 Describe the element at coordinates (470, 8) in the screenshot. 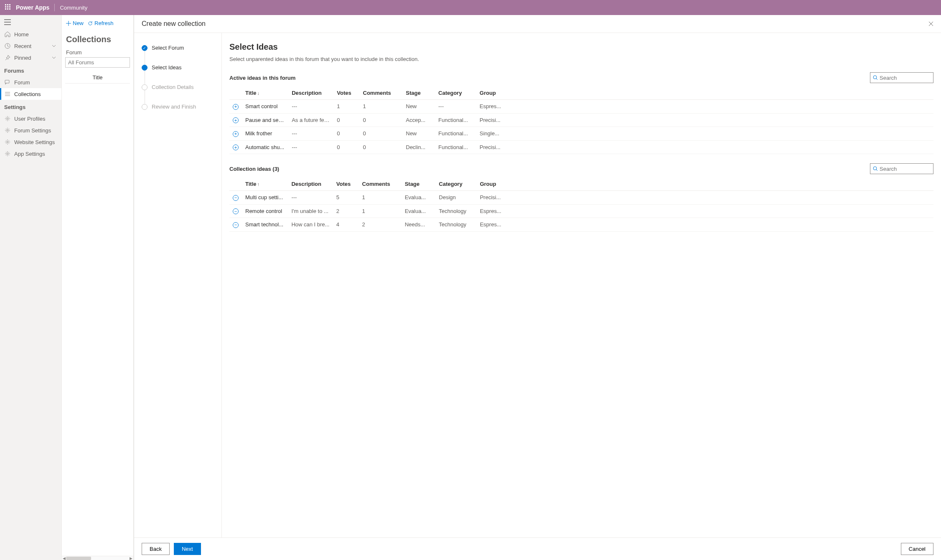

I see `top-bar: Power Apps Community` at that location.